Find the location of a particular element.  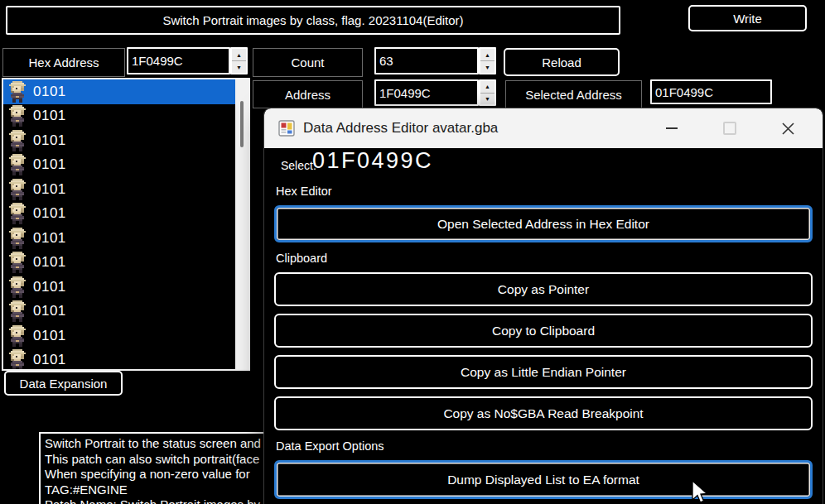

selected-address-value: 01F0499C is located at coordinates (684, 93).